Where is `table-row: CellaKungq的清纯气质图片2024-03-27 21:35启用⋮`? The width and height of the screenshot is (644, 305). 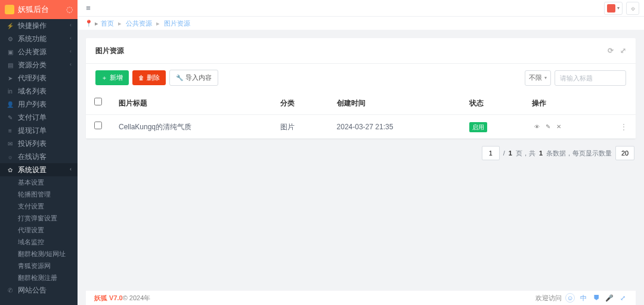
table-row: CellaKungq的清纯气质图片2024-03-27 21:35启用⋮ is located at coordinates (361, 127).